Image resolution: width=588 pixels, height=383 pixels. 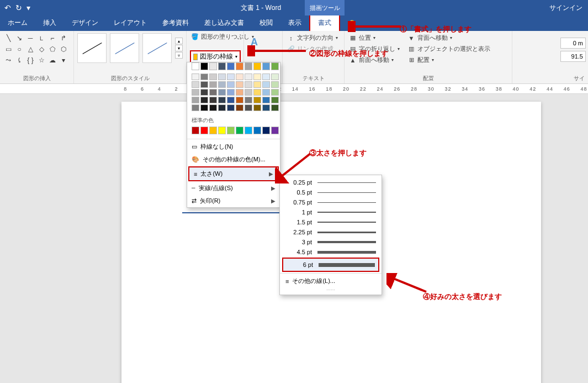 I want to click on weight-submenu-item: ≡太さ(W)▶, so click(x=234, y=174).